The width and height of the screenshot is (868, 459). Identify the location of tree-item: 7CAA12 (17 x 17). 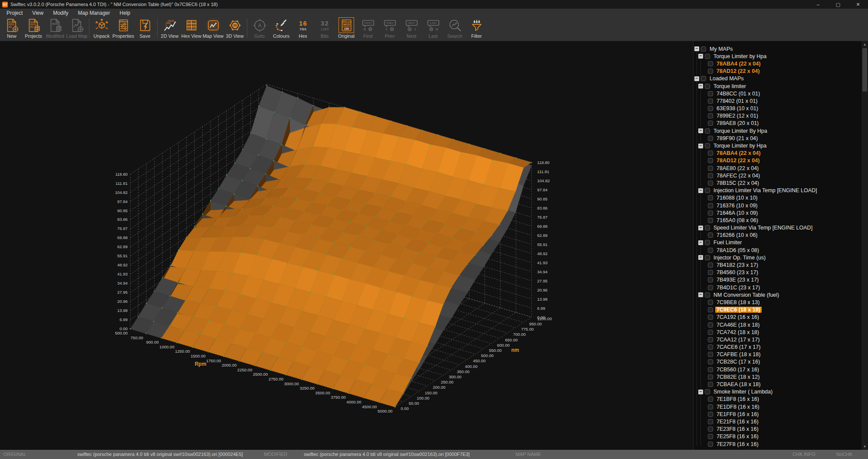
(777, 339).